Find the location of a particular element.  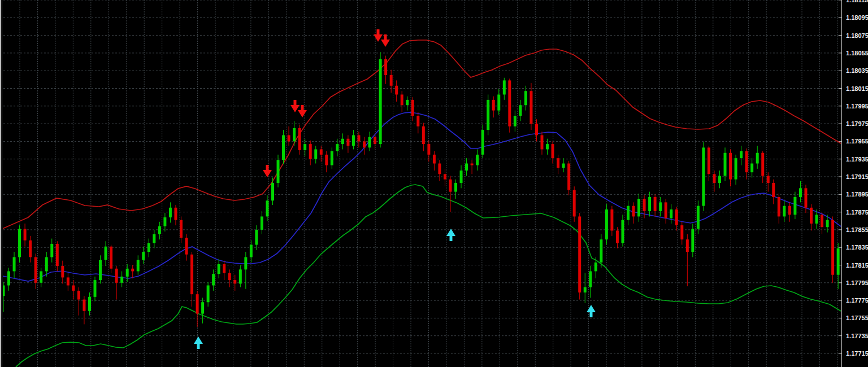

price-label: 1.17855 is located at coordinates (857, 230).